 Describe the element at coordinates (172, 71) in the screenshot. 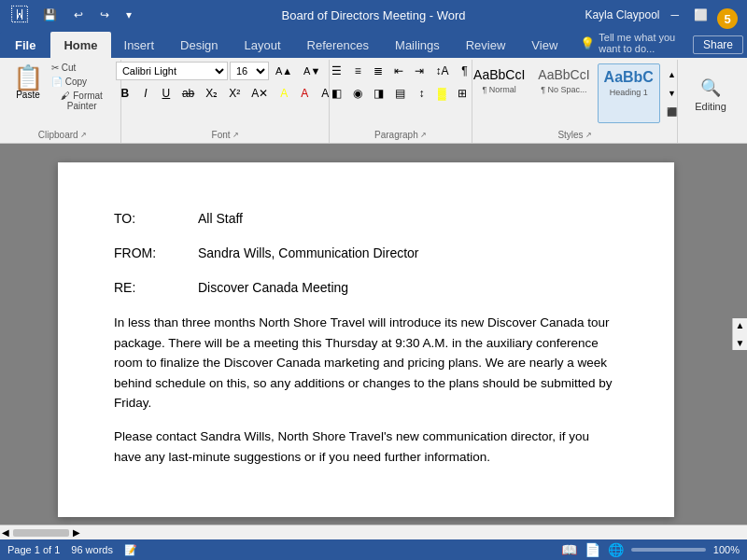

I see `font-name-select: Calibri Light` at that location.